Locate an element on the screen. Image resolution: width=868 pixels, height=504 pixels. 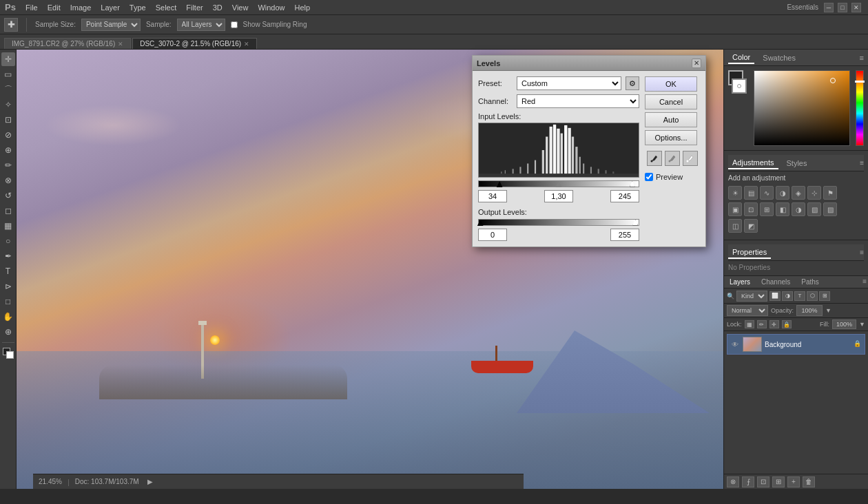
levels-dialog: Levels ✕ Preset: Custom ⚙ is located at coordinates (589, 151).